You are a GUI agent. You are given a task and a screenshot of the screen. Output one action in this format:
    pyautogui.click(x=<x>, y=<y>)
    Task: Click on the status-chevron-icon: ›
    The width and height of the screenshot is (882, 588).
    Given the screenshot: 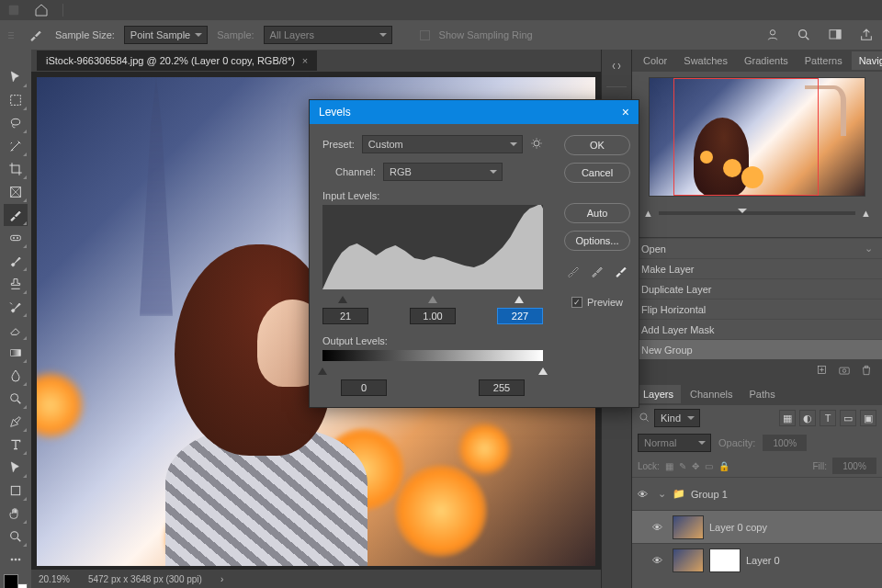 What is the action you would take?
    pyautogui.click(x=222, y=579)
    